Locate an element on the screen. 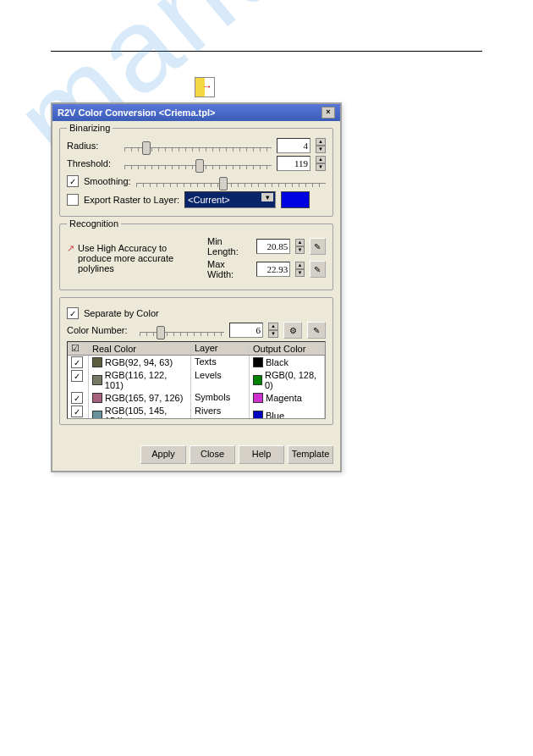 Image resolution: width=533 pixels, height=756 pixels. radius-slider is located at coordinates (198, 146).